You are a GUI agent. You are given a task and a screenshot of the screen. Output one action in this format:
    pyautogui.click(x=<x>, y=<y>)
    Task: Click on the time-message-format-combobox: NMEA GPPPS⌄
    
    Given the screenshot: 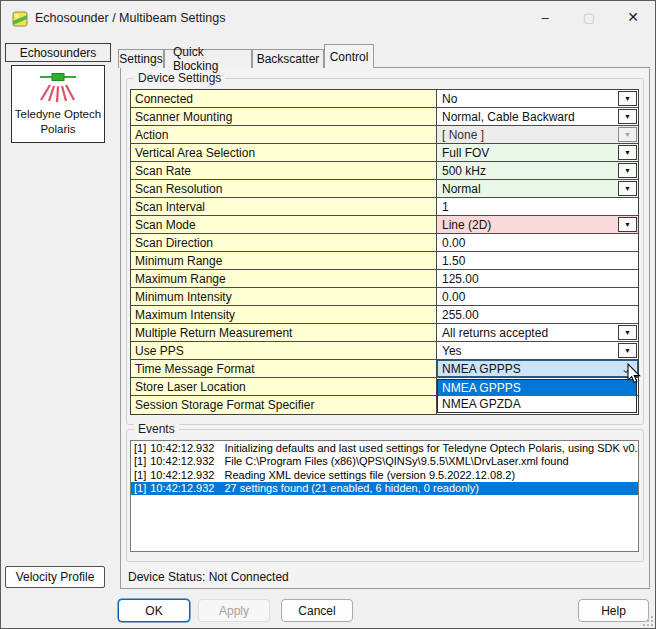 What is the action you would take?
    pyautogui.click(x=538, y=368)
    